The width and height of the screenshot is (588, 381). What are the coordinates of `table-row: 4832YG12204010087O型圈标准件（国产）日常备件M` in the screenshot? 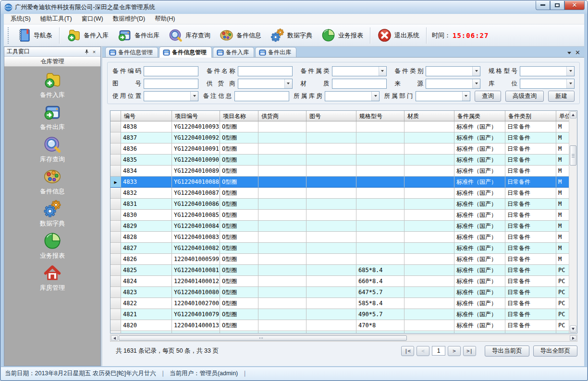 It's located at (340, 193).